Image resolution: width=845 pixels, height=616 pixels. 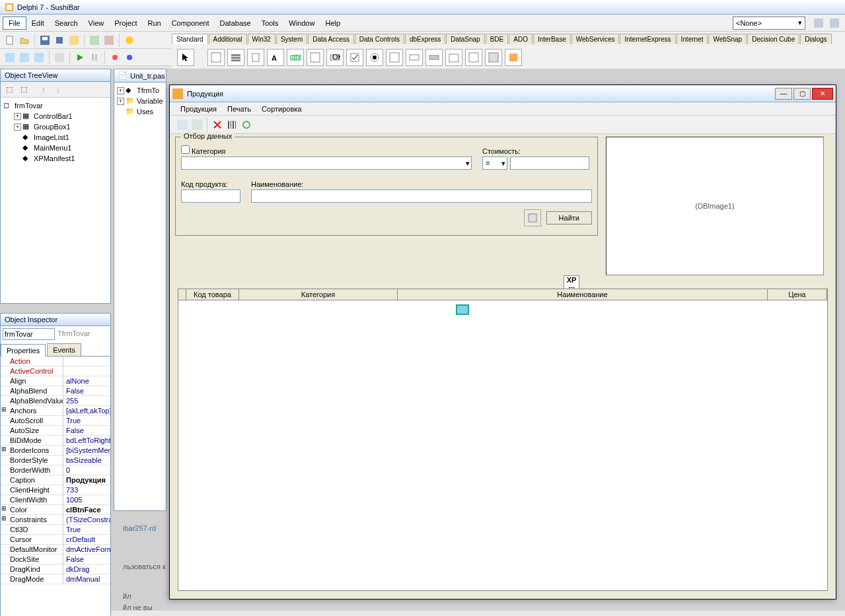 I want to click on arrow-tool-icon, so click(x=186, y=57).